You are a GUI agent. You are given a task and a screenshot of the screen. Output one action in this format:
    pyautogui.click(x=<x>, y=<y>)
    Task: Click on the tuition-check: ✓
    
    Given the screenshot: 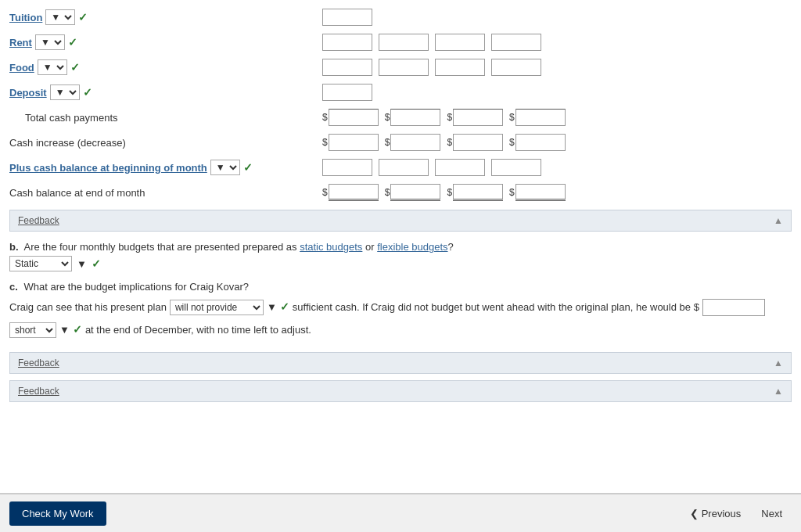 What is the action you would take?
    pyautogui.click(x=83, y=17)
    